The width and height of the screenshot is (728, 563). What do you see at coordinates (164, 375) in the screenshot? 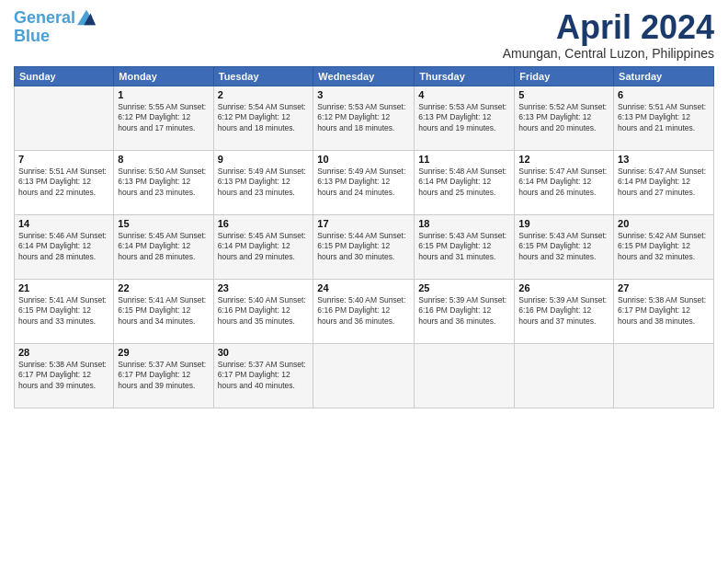
I see `table-row: 29Sunrise: 5:37 AM Sunset: 6:17 PM Dayli…` at bounding box center [164, 375].